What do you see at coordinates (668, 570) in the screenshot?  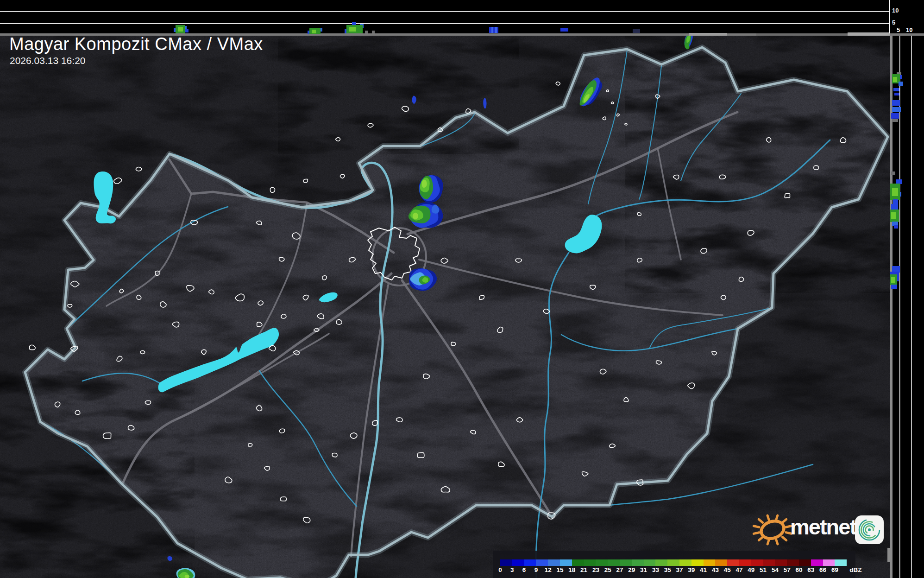 I see `legend-tick-label: 35` at bounding box center [668, 570].